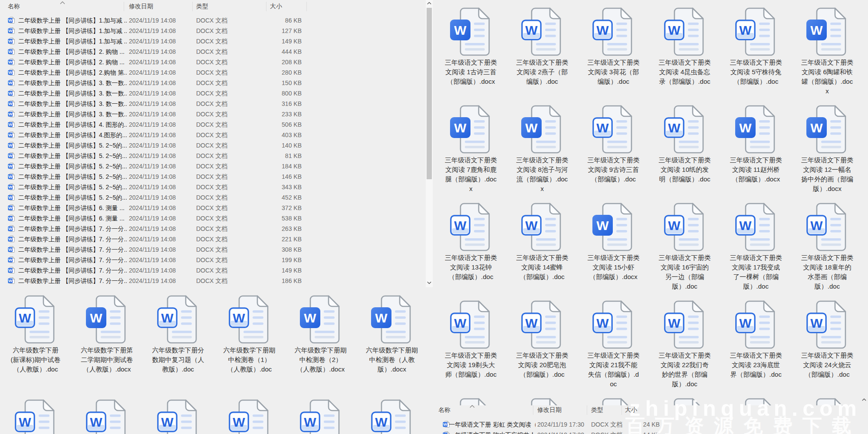 The width and height of the screenshot is (868, 434). What do you see at coordinates (613, 152) in the screenshot?
I see `file-item: W 三年级语文下册类文阅读 9古诗三首（部编版）.doc` at bounding box center [613, 152].